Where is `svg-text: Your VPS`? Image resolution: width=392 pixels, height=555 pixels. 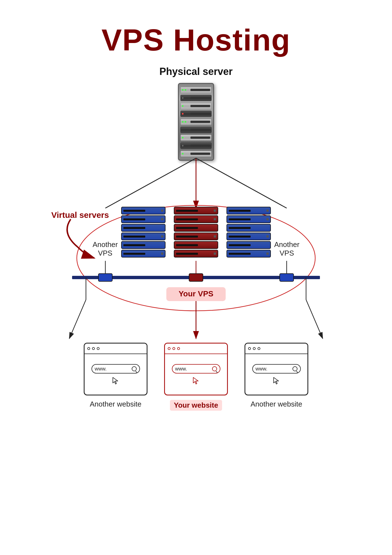 svg-text: Your VPS is located at coordinates (196, 294).